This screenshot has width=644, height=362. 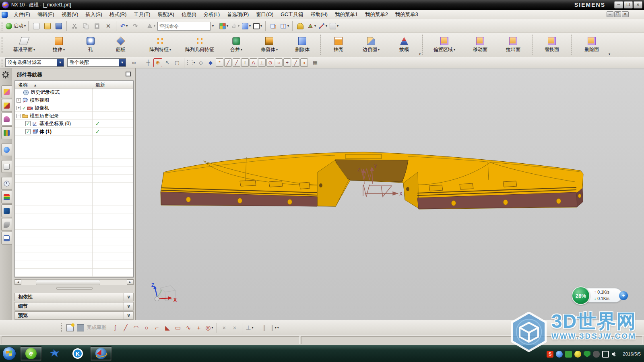 What do you see at coordinates (614, 354) in the screenshot?
I see `tray-volume-icon` at bounding box center [614, 354].